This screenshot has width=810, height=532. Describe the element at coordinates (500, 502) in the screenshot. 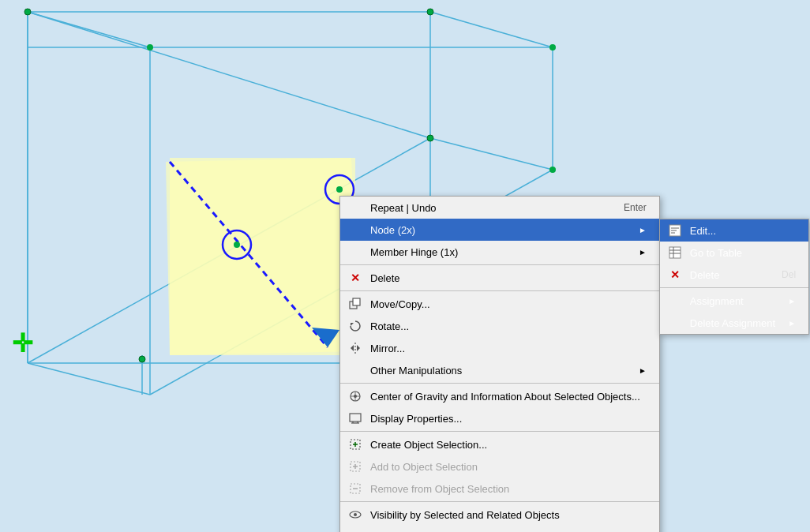

I see `separator5` at that location.